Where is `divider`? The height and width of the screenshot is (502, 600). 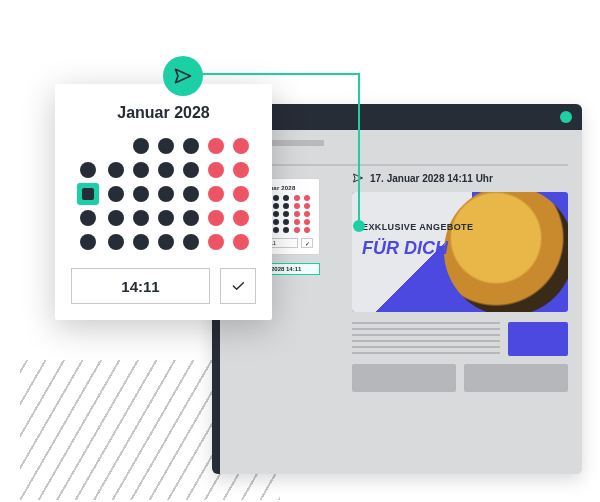
divider is located at coordinates (401, 165).